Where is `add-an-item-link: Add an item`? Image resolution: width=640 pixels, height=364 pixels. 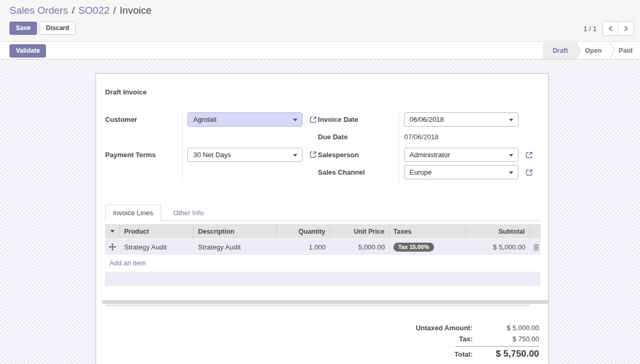
add-an-item-link: Add an item is located at coordinates (126, 263).